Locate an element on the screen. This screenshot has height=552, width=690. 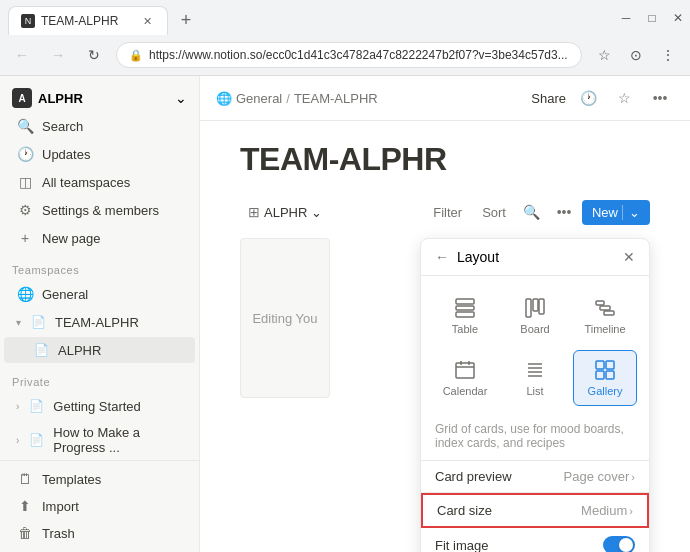
new-entry-label: New is located at coordinates (605, 212).